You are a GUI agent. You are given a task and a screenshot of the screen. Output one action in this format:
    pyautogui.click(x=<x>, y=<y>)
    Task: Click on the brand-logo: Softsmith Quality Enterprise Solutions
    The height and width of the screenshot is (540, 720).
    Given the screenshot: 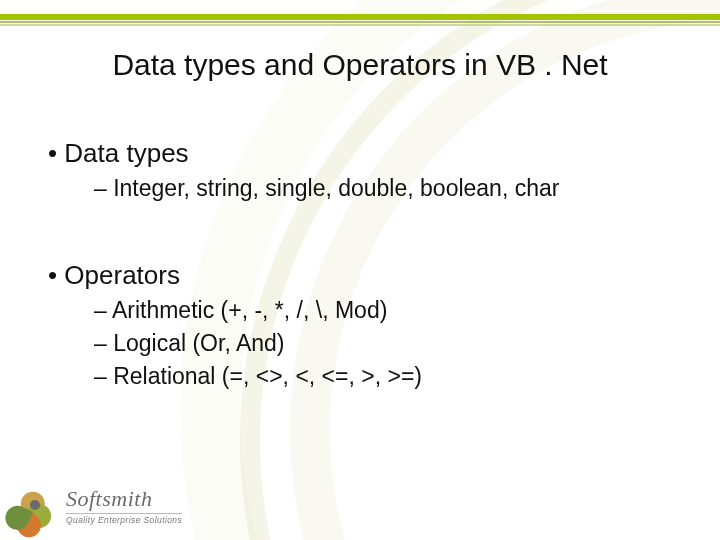 What is the action you would take?
    pyautogui.click(x=98, y=506)
    